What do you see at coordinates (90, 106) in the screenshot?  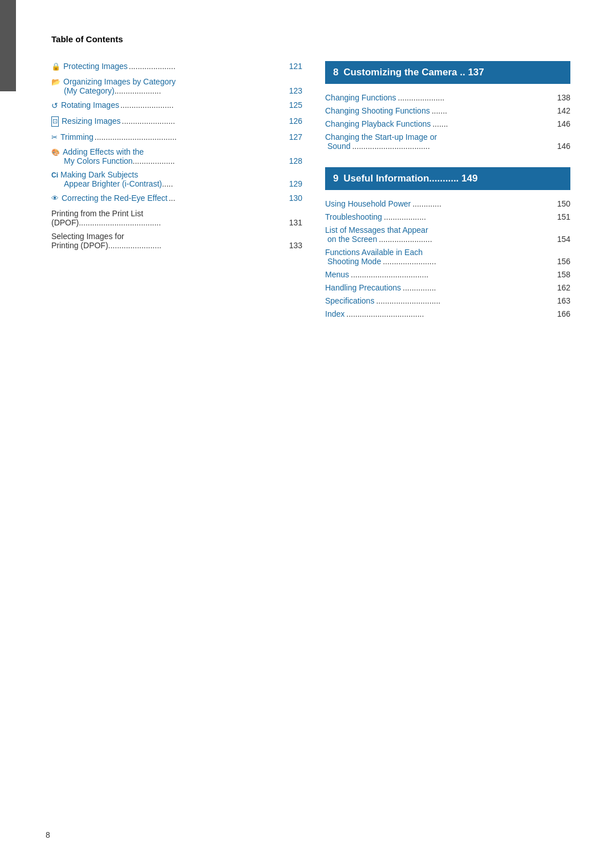 I see `rotating-images-title: Rotating Images` at bounding box center [90, 106].